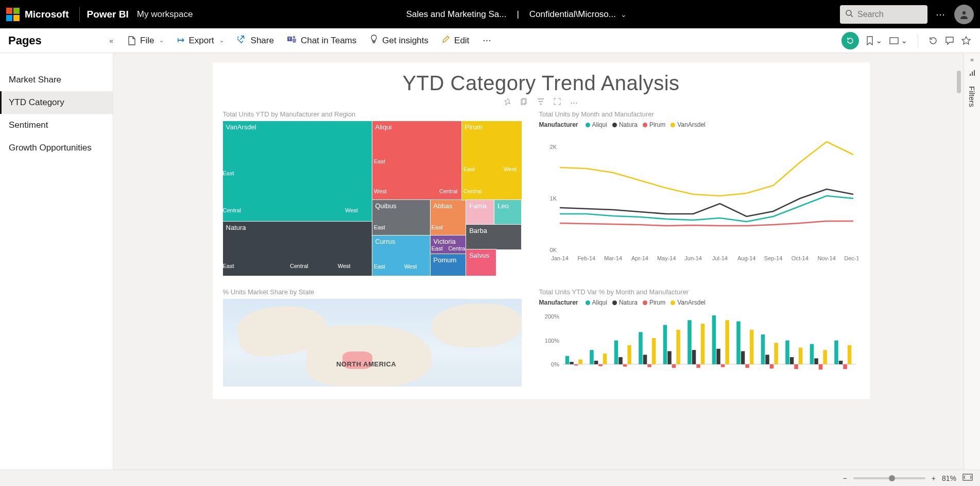 The height and width of the screenshot is (486, 980). Describe the element at coordinates (704, 338) in the screenshot. I see `bar-chart-visual: Total Units YTD Var % by Month and Manuf…` at that location.